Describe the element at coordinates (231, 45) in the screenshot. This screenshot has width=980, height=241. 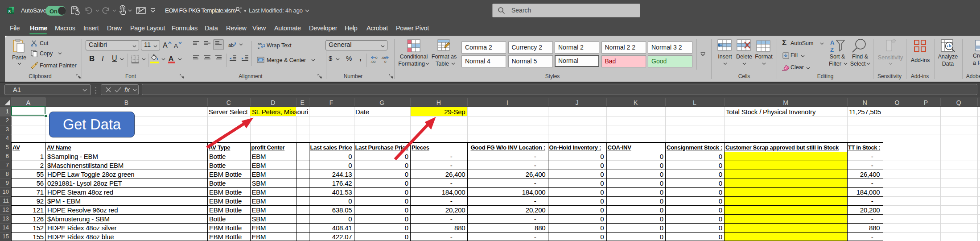
I see `svg-text: ab` at that location.